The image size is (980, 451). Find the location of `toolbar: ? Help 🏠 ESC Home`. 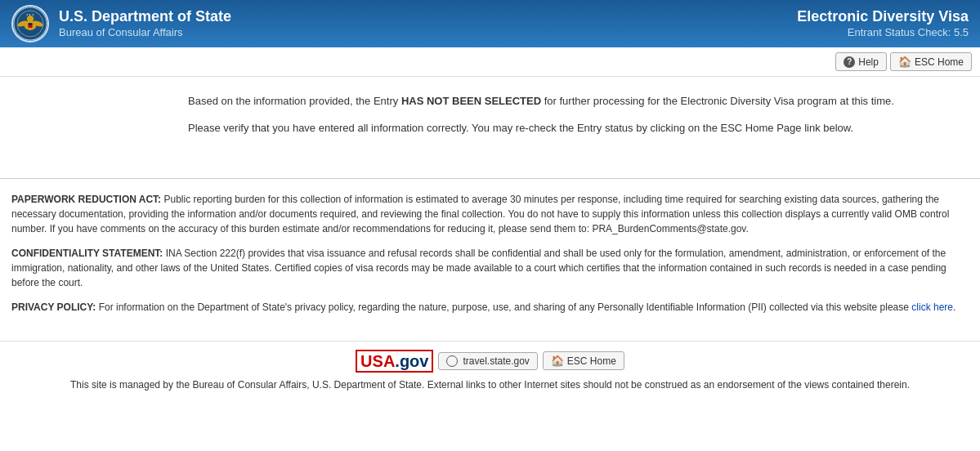

toolbar: ? Help 🏠 ESC Home is located at coordinates (490, 62).